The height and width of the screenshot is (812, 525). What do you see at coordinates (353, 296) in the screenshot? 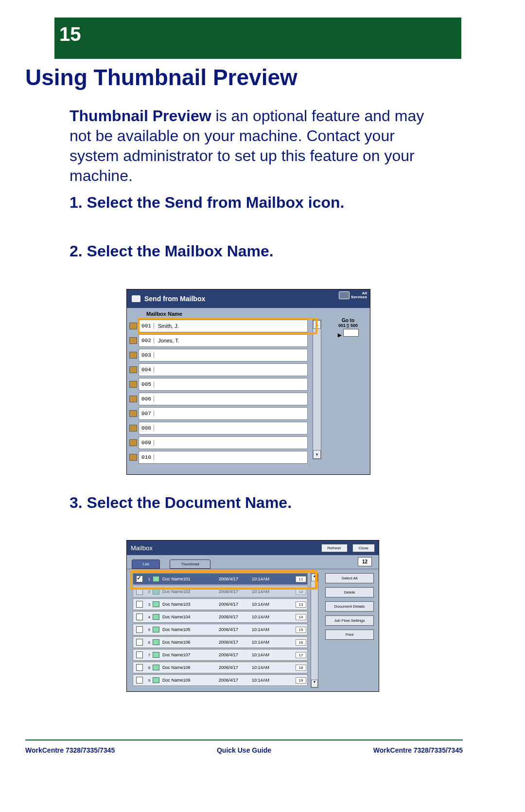
I see `all-services-button: All Services` at bounding box center [353, 296].